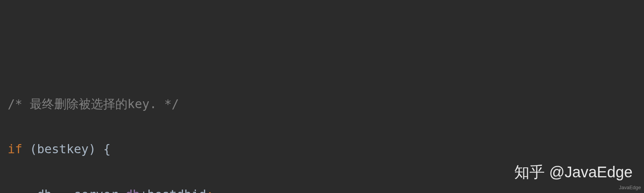  What do you see at coordinates (322, 188) in the screenshot?
I see `code-line-3: db = server.db+bestdbid;` at bounding box center [322, 188].